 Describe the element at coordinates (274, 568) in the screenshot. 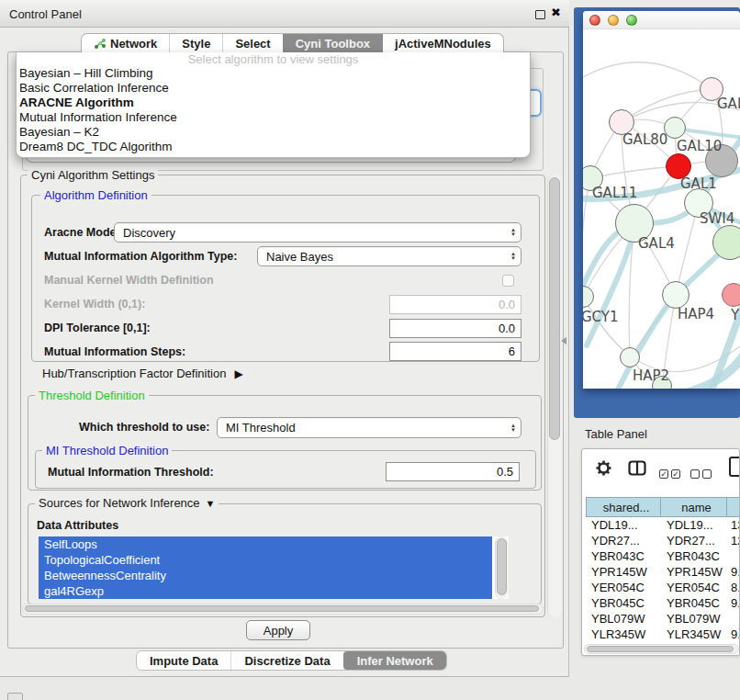

I see `data-attributes-list: SelfLoops TopologicalCoefficient Between…` at that location.